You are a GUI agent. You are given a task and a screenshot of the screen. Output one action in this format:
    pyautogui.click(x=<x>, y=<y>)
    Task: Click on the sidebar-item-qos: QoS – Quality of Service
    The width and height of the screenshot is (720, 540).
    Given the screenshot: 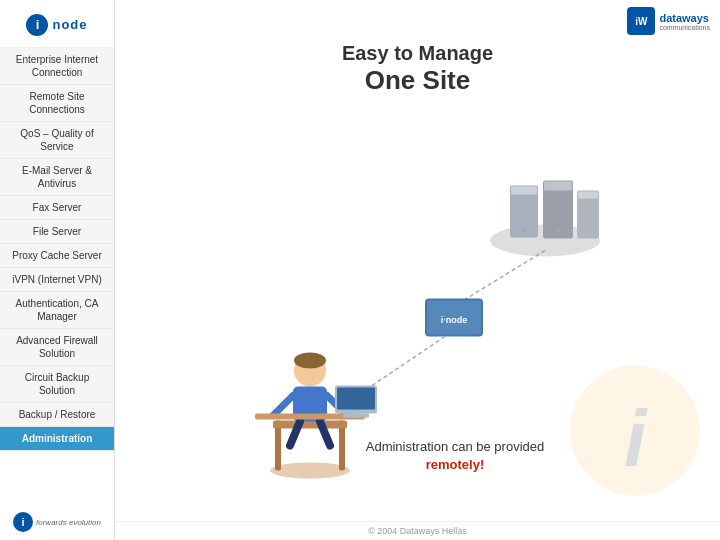 What is the action you would take?
    pyautogui.click(x=57, y=140)
    